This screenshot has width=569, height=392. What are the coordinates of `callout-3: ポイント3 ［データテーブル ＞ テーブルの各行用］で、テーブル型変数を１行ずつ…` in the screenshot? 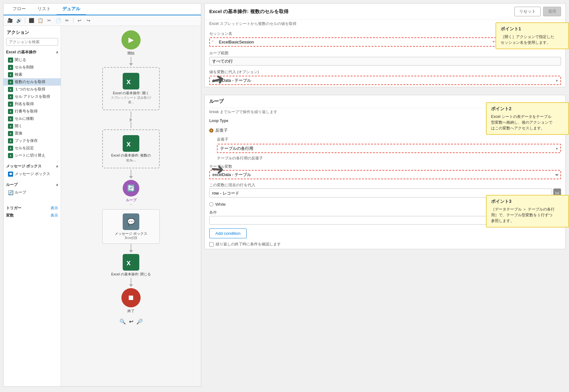 It's located at (527, 211).